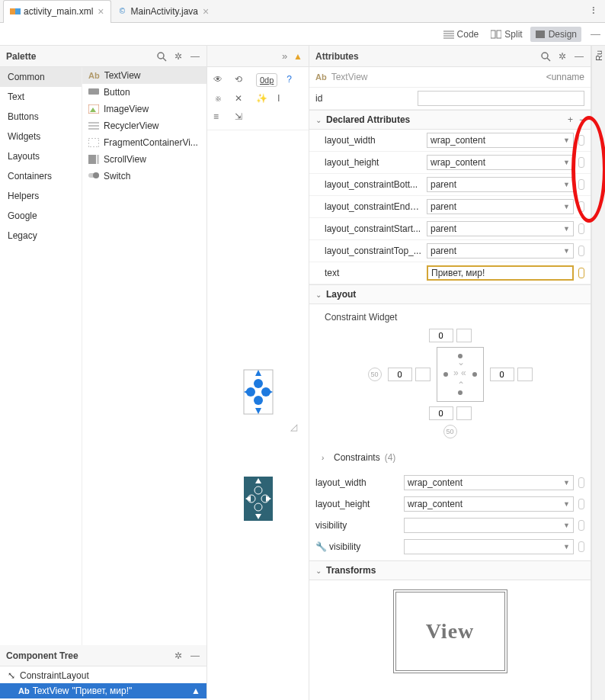 Image resolution: width=605 pixels, height=700 pixels. What do you see at coordinates (241, 80) in the screenshot?
I see `orientation-icon: ⟲` at bounding box center [241, 80].